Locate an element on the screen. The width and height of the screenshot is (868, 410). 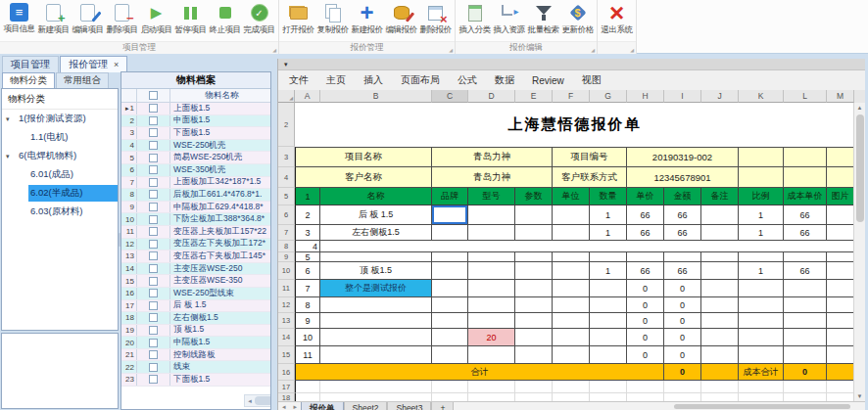
table-row: 7上面板加工342*187*1.5 is located at coordinates (196, 184).